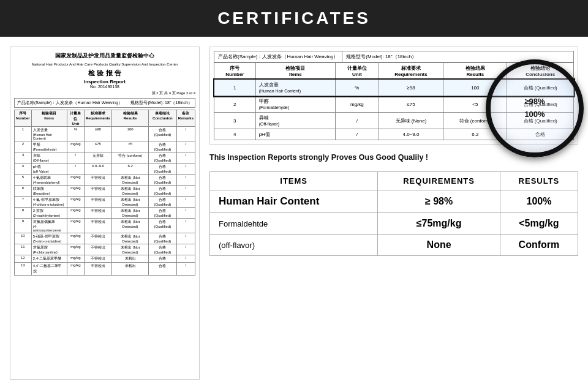 This screenshot has width=588, height=387. I want to click on page-title: CERTIFICATES, so click(294, 18).